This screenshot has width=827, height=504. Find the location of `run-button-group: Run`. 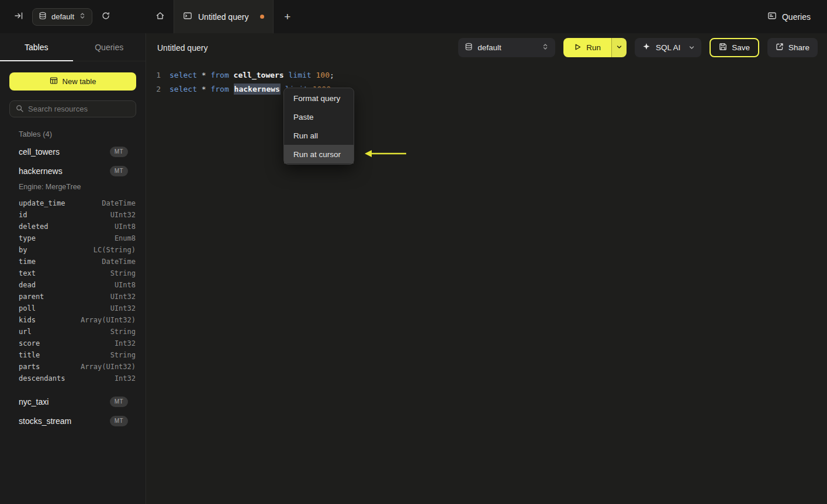

run-button-group: Run is located at coordinates (595, 48).